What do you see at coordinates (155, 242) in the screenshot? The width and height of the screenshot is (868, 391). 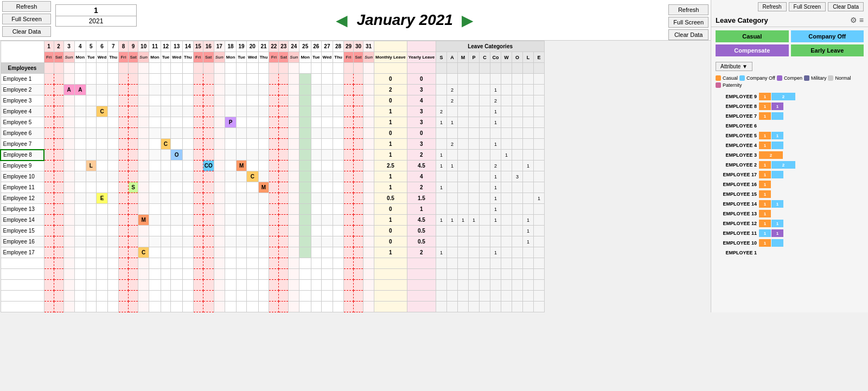 I see `cell-emp15-day11` at bounding box center [155, 242].